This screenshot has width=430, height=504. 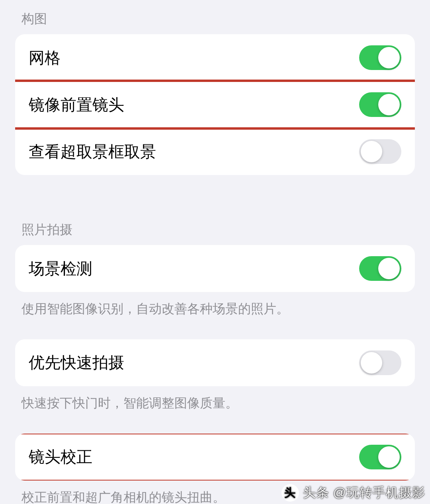 What do you see at coordinates (380, 363) in the screenshot?
I see `toggle-fast-capture` at bounding box center [380, 363].